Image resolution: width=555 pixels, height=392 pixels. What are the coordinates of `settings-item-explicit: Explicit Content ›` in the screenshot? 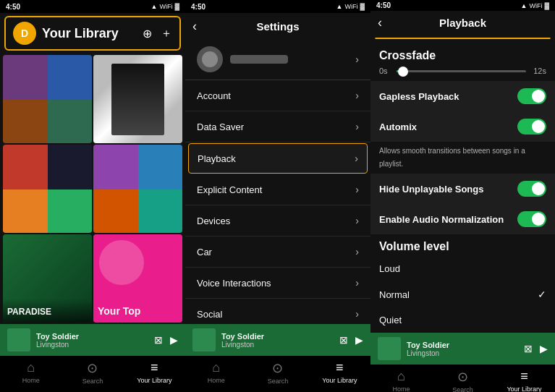 It's located at (278, 189).